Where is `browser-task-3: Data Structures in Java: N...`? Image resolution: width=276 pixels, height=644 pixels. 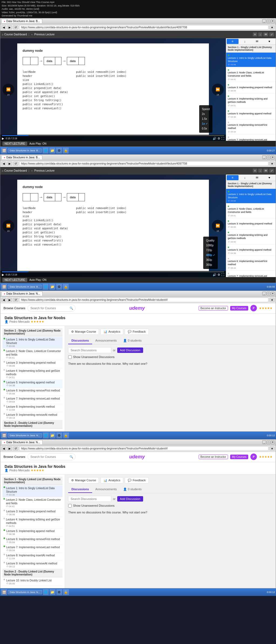 browser-task-3: Data Structures in Java: N... is located at coordinates (25, 435).